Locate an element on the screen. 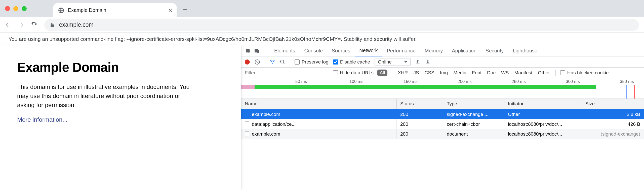 Image resolution: width=644 pixels, height=190 pixels. throttling-dropdown: Online is located at coordinates (392, 62).